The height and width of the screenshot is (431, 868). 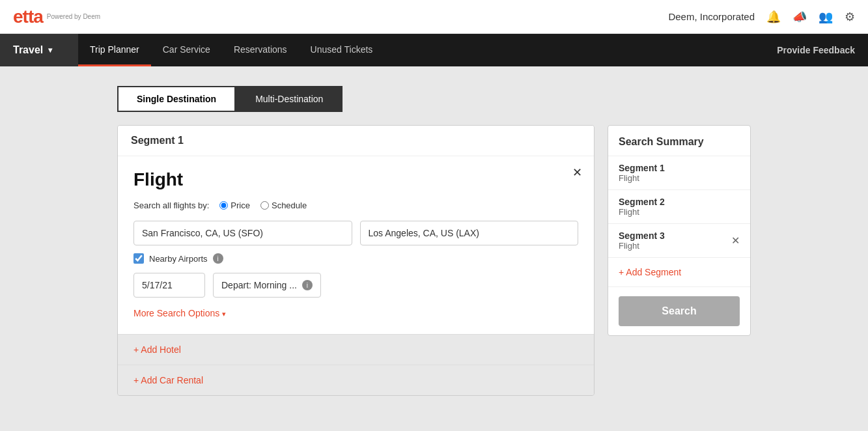 I want to click on summary-segment-1: Segment 1 Flight, so click(x=679, y=173).